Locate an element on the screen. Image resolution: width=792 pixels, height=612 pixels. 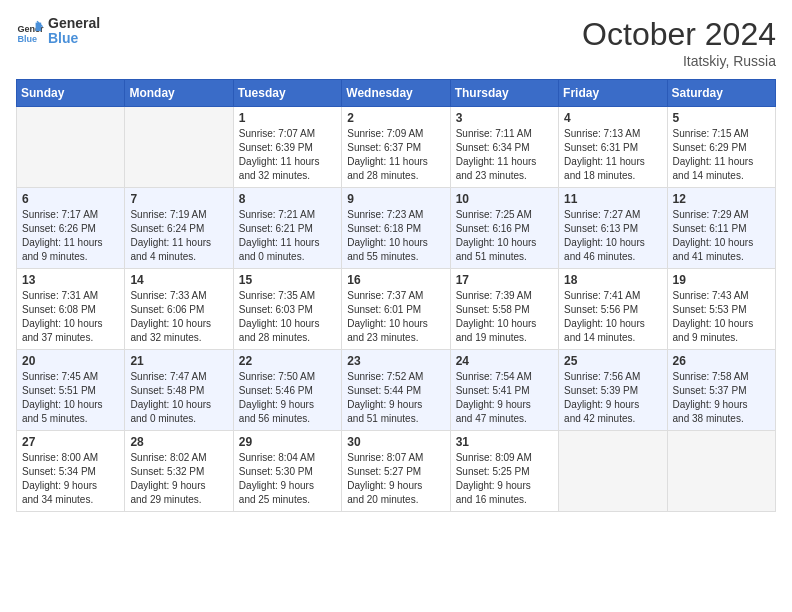
day-info: Sunrise: 8:00 AM Sunset: 5:34 PM Dayligh… is located at coordinates (70, 479).